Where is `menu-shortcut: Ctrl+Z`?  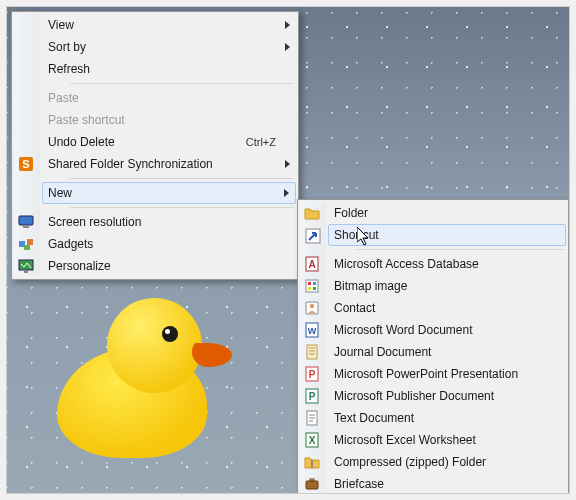 menu-shortcut: Ctrl+Z is located at coordinates (261, 142).